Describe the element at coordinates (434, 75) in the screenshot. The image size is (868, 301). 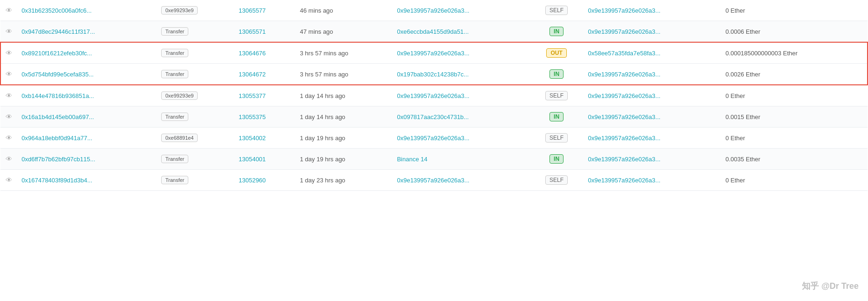
I see `table-row: 👁 0x5d754bfd99e5cefa835... Transfer 1306…` at that location.